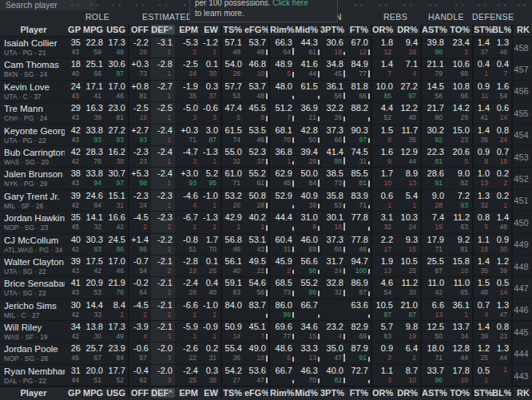 This screenshot has height=400, width=532. Describe the element at coordinates (34, 196) in the screenshot. I see `player-name: Gary Trent Jr.` at that location.